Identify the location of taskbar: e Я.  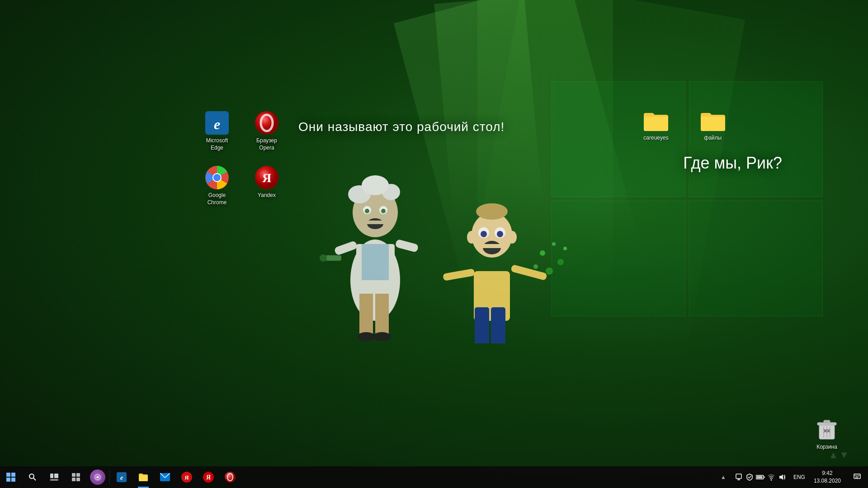
(434, 477).